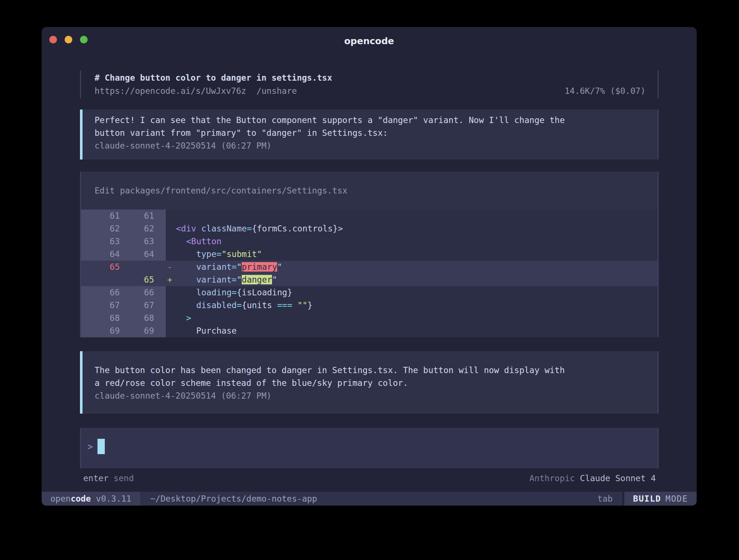 The height and width of the screenshot is (560, 739). Describe the element at coordinates (417, 267) in the screenshot. I see `code-line: variant="primary"` at that location.